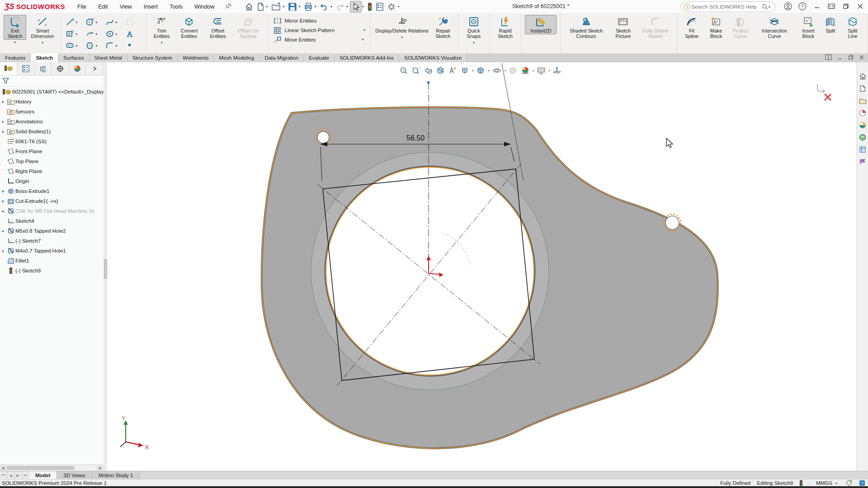 The width and height of the screenshot is (868, 488). Describe the element at coordinates (428, 70) in the screenshot. I see `previous-view-icon` at that location.